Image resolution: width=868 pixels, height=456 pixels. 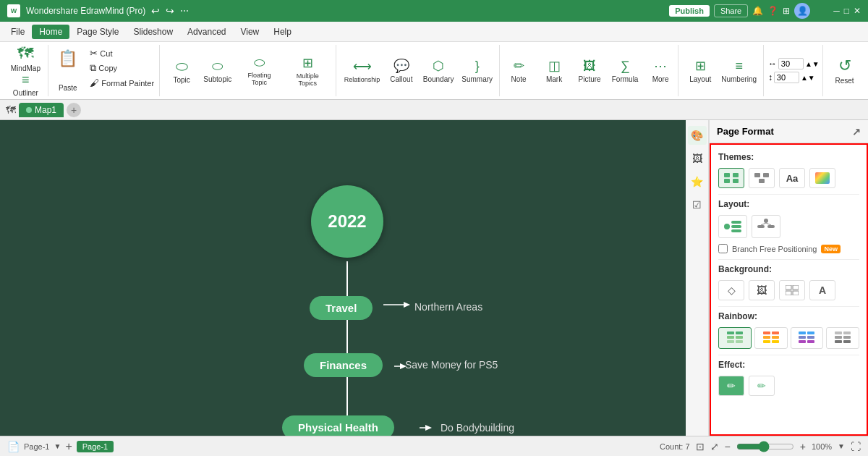 What do you see at coordinates (786, 11) in the screenshot?
I see `apps-icon: ⊞` at bounding box center [786, 11].